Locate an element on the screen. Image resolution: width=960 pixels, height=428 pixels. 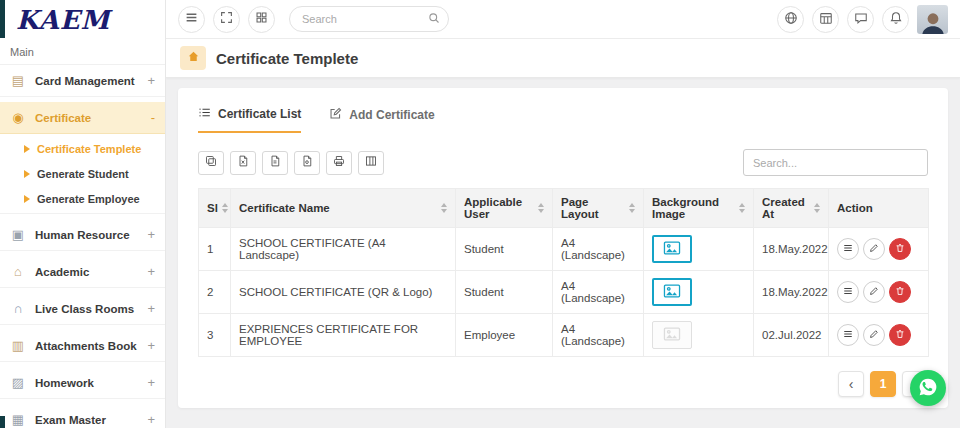
file-csv-icon is located at coordinates (275, 162).